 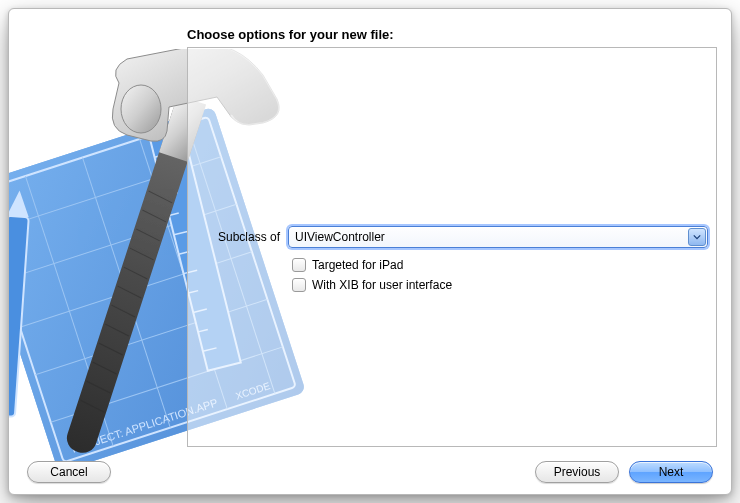 I want to click on subclass-combobox, so click(x=498, y=237).